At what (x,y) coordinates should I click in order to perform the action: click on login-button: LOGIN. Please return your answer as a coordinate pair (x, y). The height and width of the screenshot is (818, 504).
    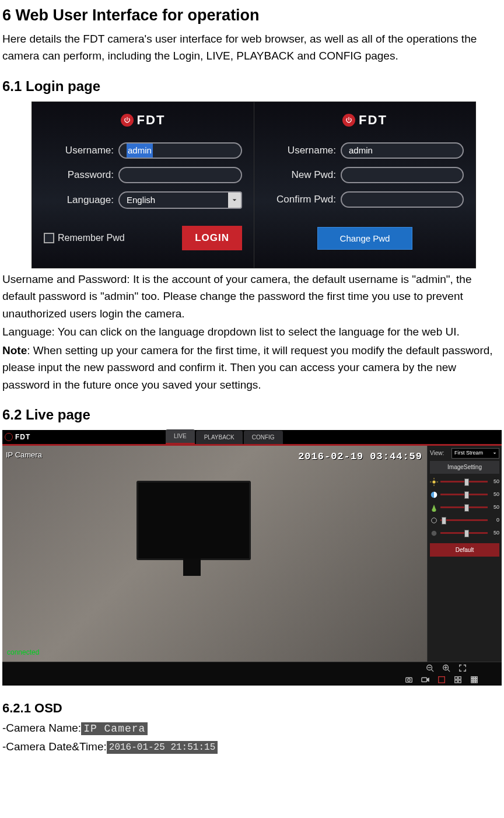
    Looking at the image, I should click on (212, 238).